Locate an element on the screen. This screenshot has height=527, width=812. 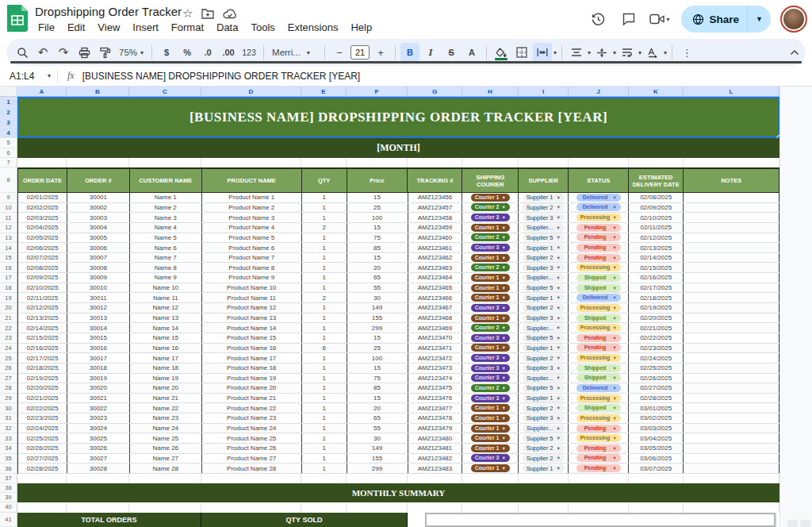
delivery-date-cell: 02/09/2025 is located at coordinates (657, 208).